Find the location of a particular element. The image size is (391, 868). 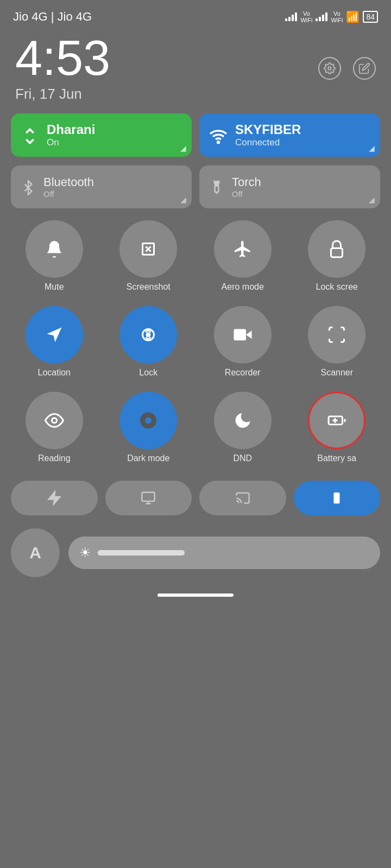

dnd-label: DND is located at coordinates (242, 458).